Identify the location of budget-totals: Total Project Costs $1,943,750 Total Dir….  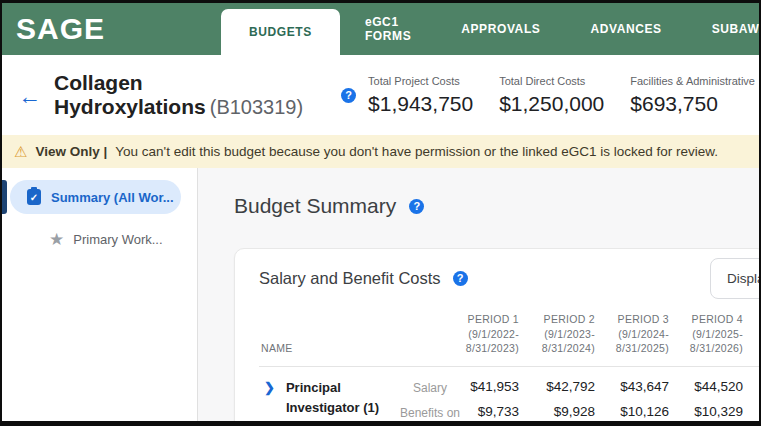
(562, 96).